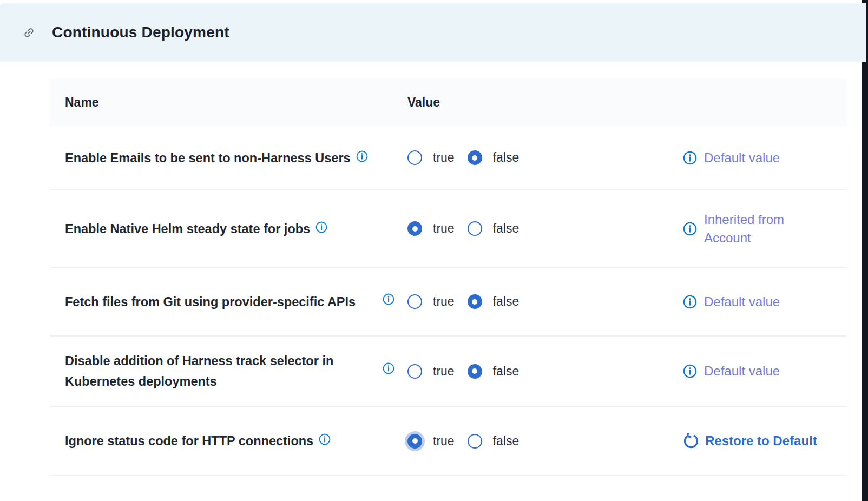 The image size is (868, 501). I want to click on right-edge-panel, so click(865, 250).